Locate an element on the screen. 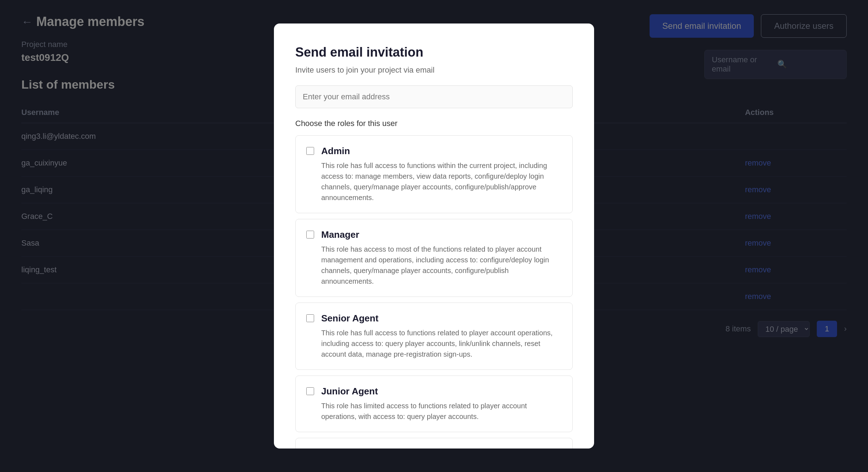 This screenshot has width=868, height=472. role-description: This role has access to most of the func… is located at coordinates (441, 265).